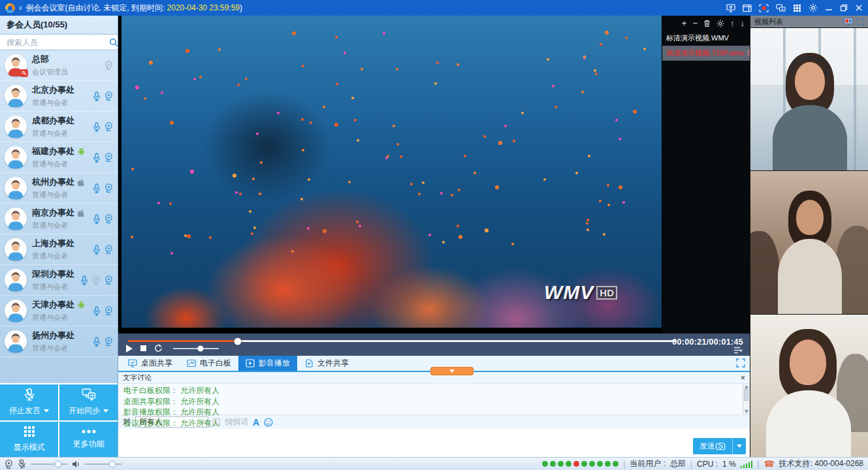  I want to click on cpu-label: CPU :, so click(707, 464).